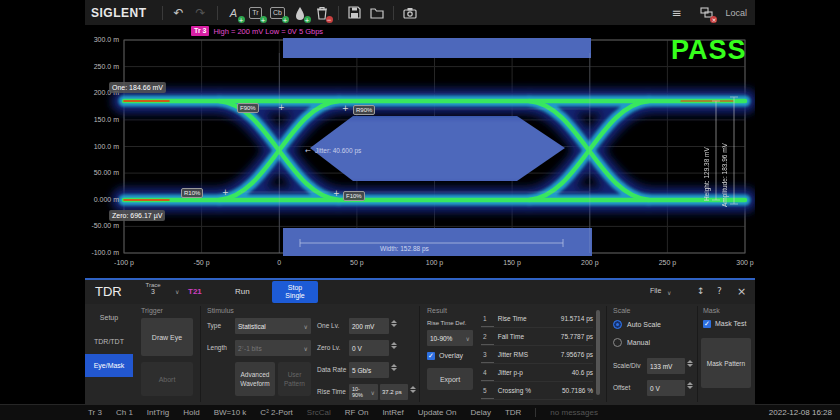 The image size is (840, 420). What do you see at coordinates (570, 390) in the screenshot?
I see `row-value: 50.7186 %` at bounding box center [570, 390].